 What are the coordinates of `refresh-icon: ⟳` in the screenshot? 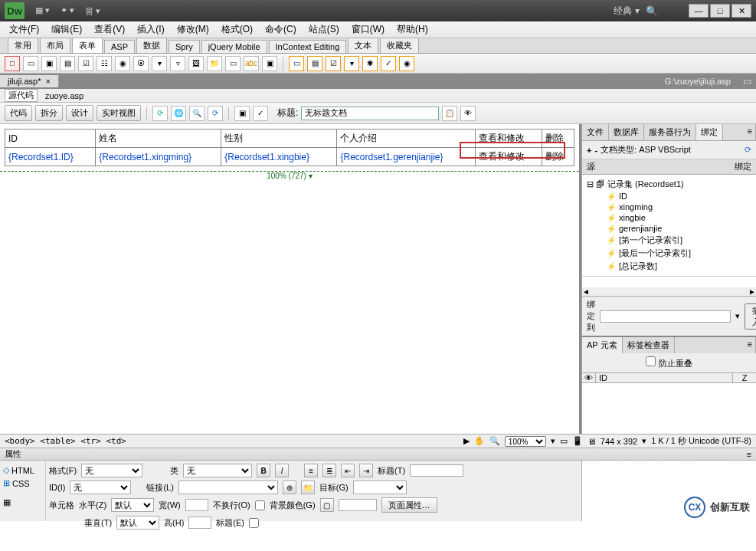 It's located at (215, 113).